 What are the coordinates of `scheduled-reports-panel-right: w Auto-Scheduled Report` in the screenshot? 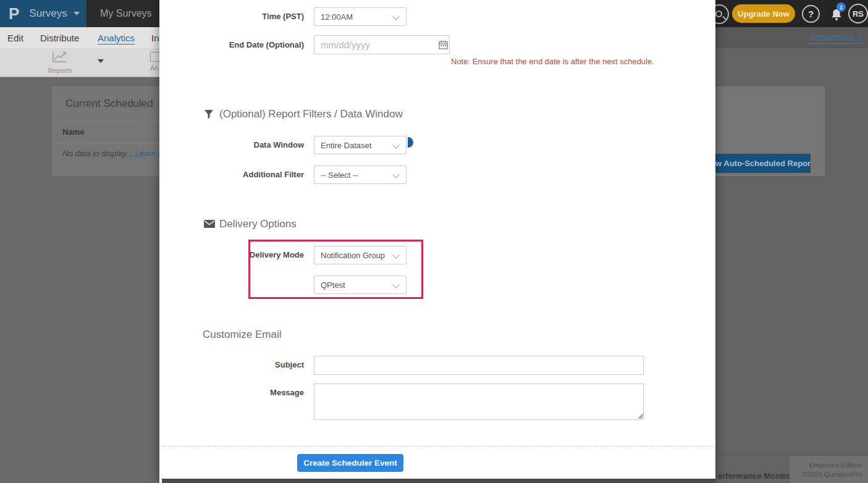 It's located at (770, 131).